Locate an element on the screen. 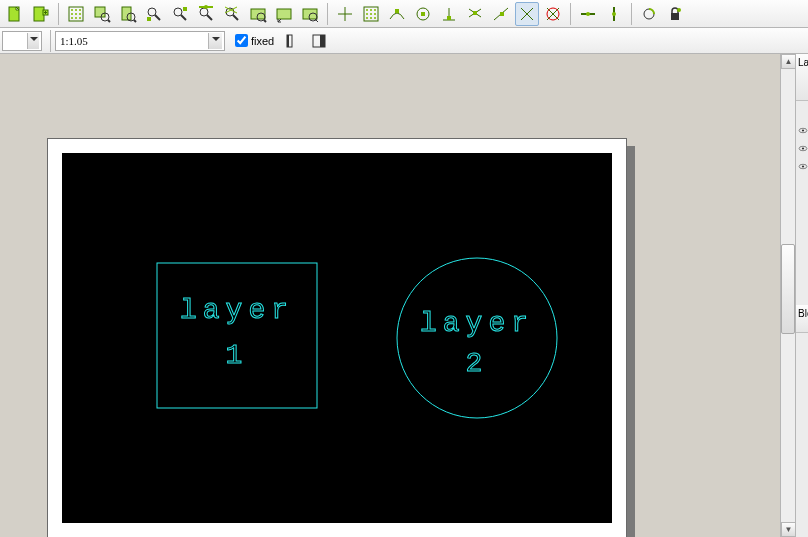 The width and height of the screenshot is (808, 537). option-field-1-input is located at coordinates (16, 41).